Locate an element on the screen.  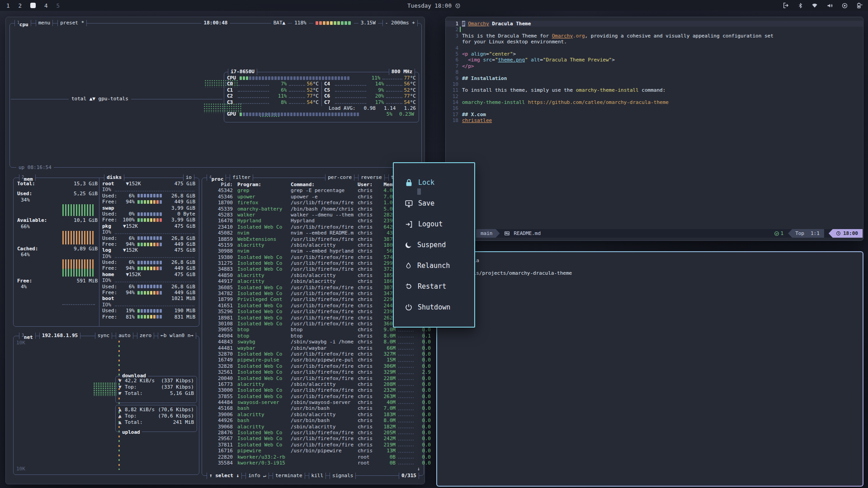
preset-button: preset * is located at coordinates (72, 23).